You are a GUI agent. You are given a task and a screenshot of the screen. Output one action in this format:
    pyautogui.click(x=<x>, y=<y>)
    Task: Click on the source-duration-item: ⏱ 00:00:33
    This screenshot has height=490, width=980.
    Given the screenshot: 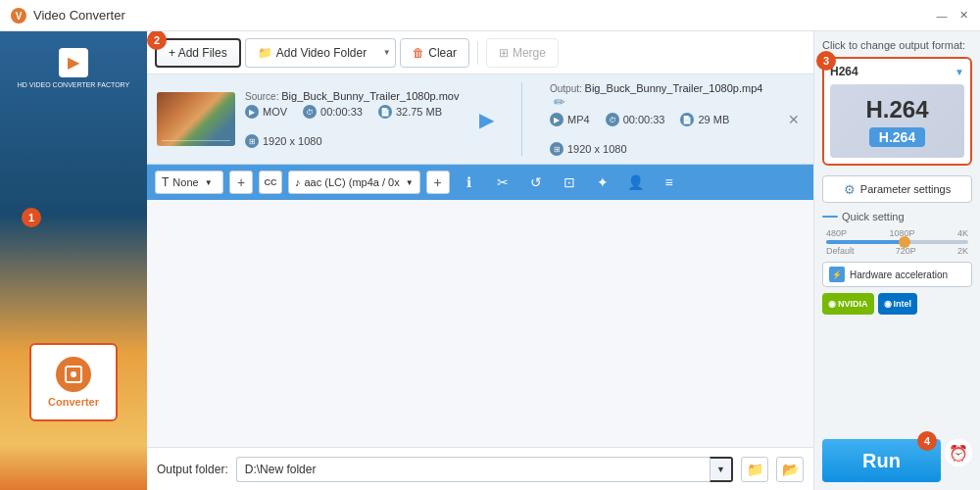 What is the action you would take?
    pyautogui.click(x=333, y=112)
    